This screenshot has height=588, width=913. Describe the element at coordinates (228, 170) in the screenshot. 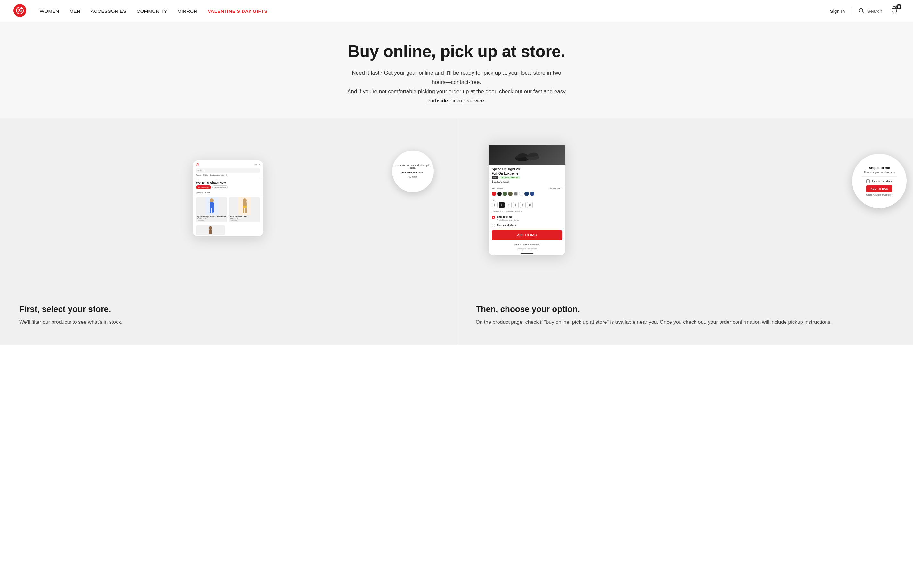

I see `phone-search-bar: Search` at that location.